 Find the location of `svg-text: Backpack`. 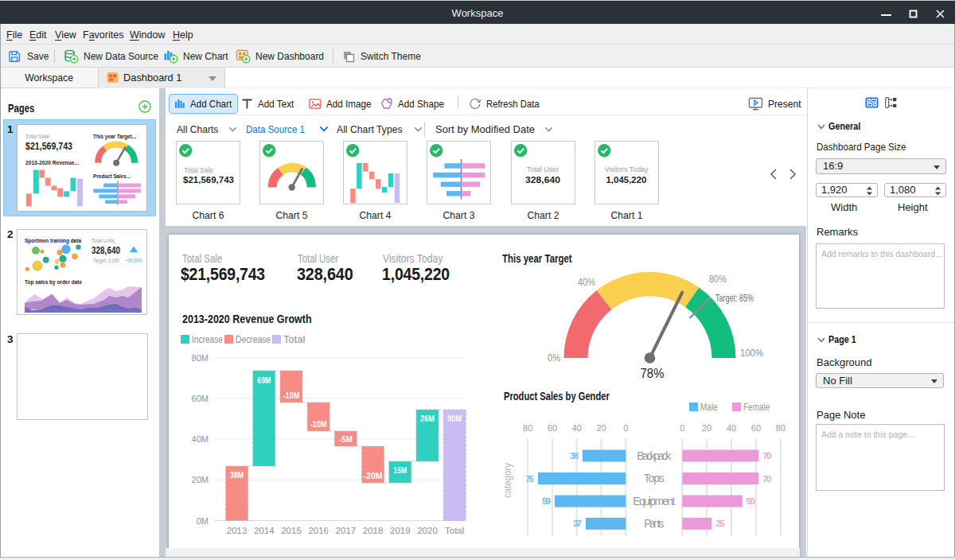

svg-text: Backpack is located at coordinates (654, 456).